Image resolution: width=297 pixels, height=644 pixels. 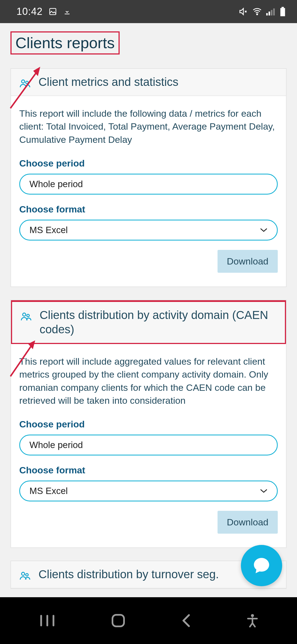 I want to click on card-header: Clients distribution by activity domain …, so click(x=148, y=322).